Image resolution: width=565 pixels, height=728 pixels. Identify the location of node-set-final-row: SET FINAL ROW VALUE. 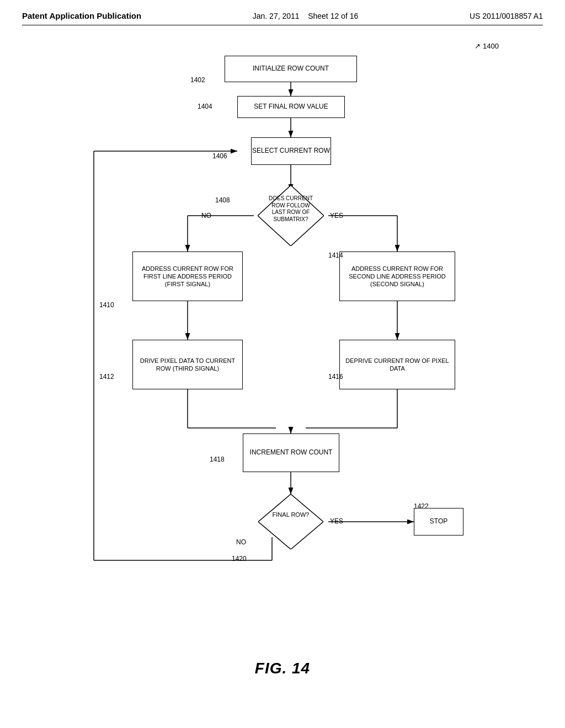
(291, 107).